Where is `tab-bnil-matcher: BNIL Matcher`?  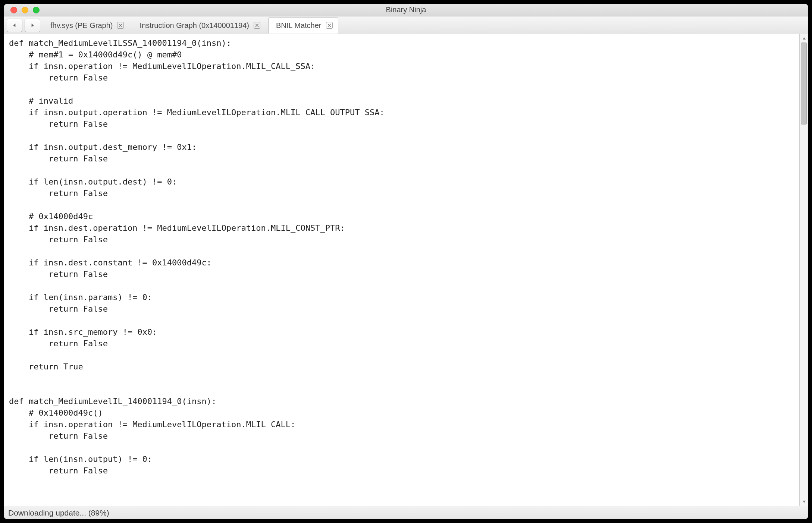 tab-bnil-matcher: BNIL Matcher is located at coordinates (303, 25).